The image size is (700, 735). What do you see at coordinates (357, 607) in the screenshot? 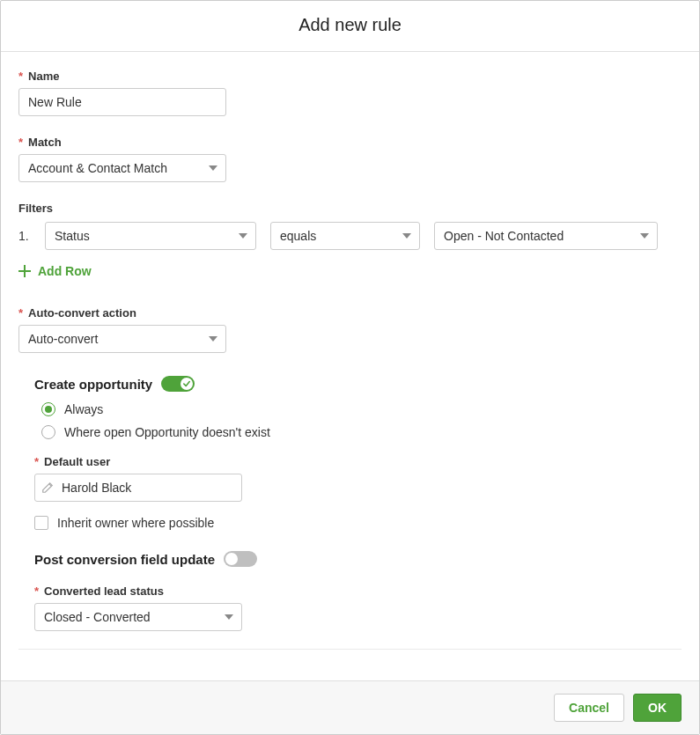
I see `converted-lead-status-group: Converted lead status Closed - Converted` at bounding box center [357, 607].